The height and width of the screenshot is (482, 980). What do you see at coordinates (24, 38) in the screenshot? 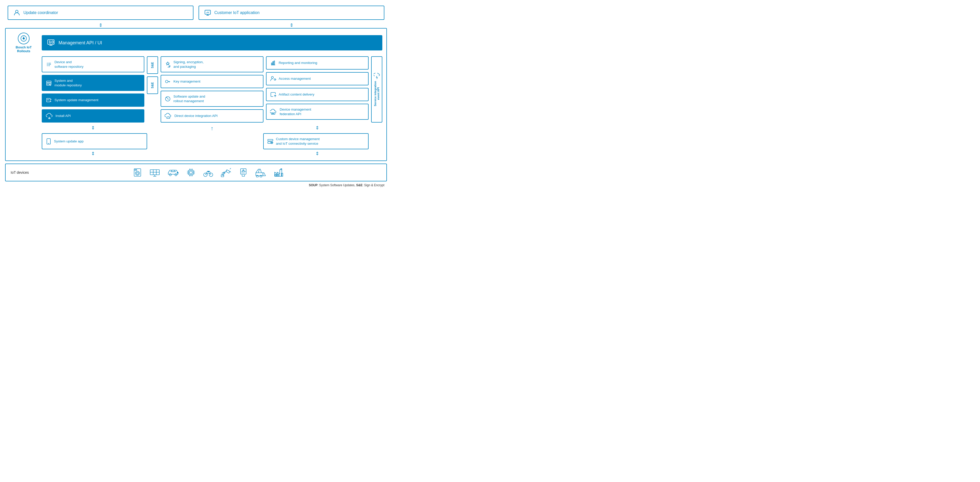
I see `bosch-icon-svg` at bounding box center [24, 38].